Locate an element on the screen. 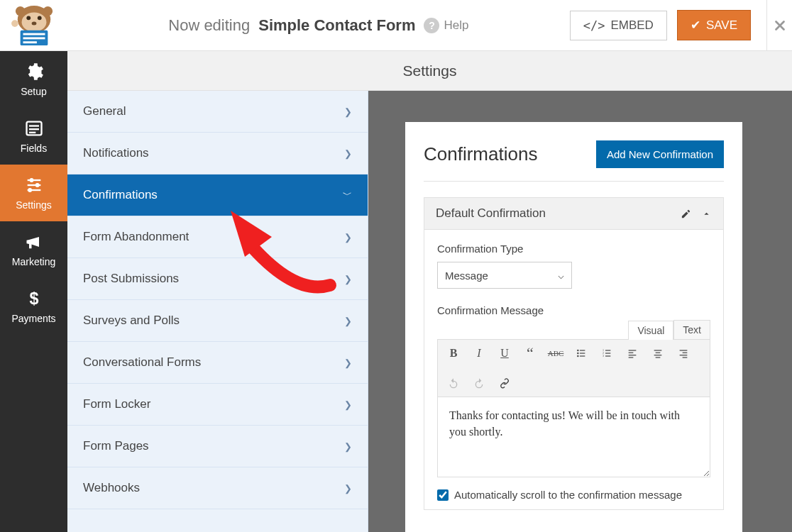 The width and height of the screenshot is (792, 532). confirmation-message-label: Confirmation Message is located at coordinates (573, 311).